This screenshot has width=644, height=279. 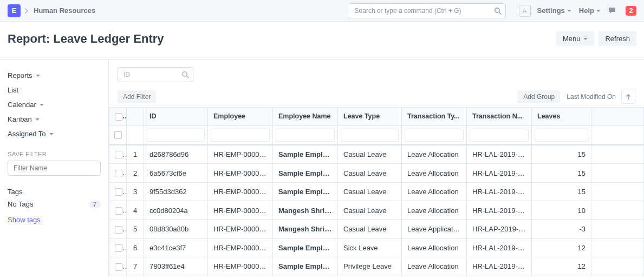 What do you see at coordinates (54, 90) in the screenshot?
I see `sidebar-item-list: List` at bounding box center [54, 90].